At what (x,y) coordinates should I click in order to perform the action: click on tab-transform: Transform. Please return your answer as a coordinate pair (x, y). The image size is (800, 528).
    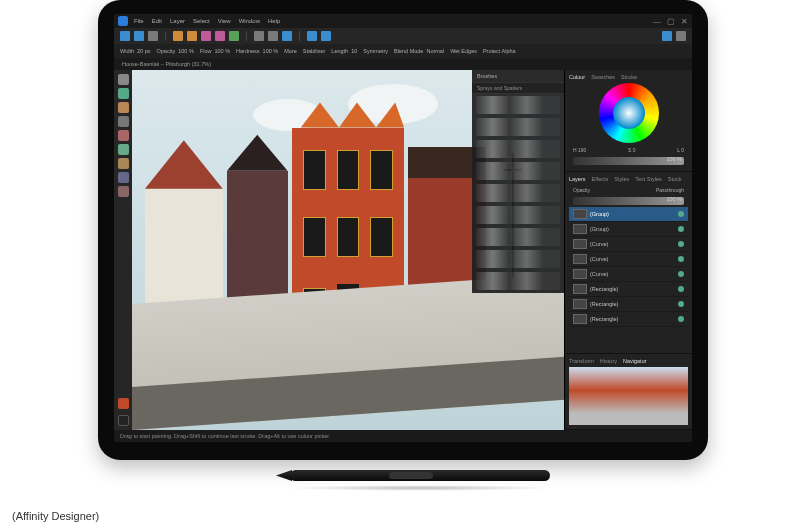
    Looking at the image, I should click on (582, 361).